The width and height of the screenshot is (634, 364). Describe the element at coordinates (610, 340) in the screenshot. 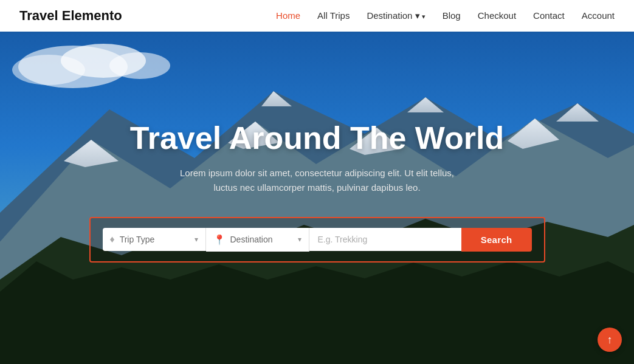

I see `scroll-top-icon: ↑` at that location.